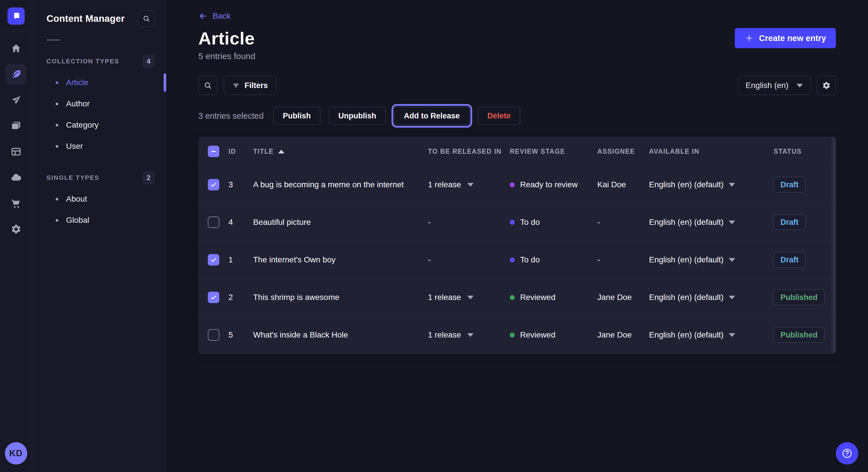 The height and width of the screenshot is (472, 868). Describe the element at coordinates (100, 125) in the screenshot. I see `sidebar-item-category: Category` at that location.